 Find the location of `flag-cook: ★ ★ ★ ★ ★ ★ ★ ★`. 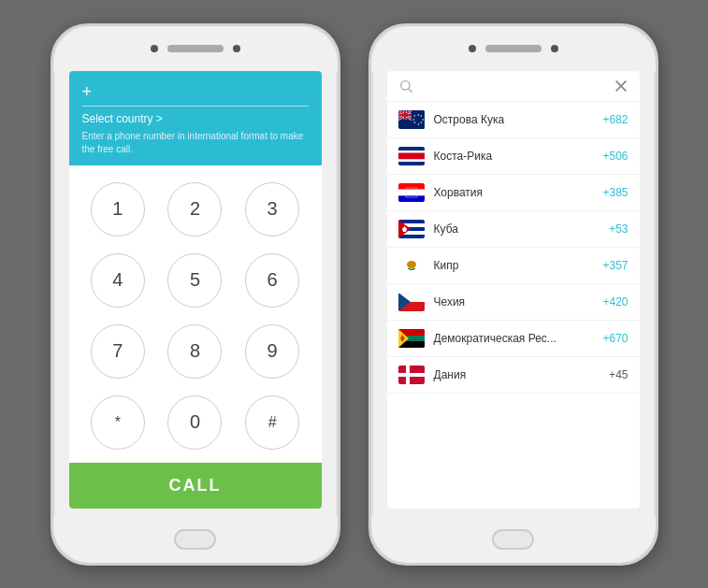

flag-cook: ★ ★ ★ ★ ★ ★ ★ ★ is located at coordinates (412, 120).